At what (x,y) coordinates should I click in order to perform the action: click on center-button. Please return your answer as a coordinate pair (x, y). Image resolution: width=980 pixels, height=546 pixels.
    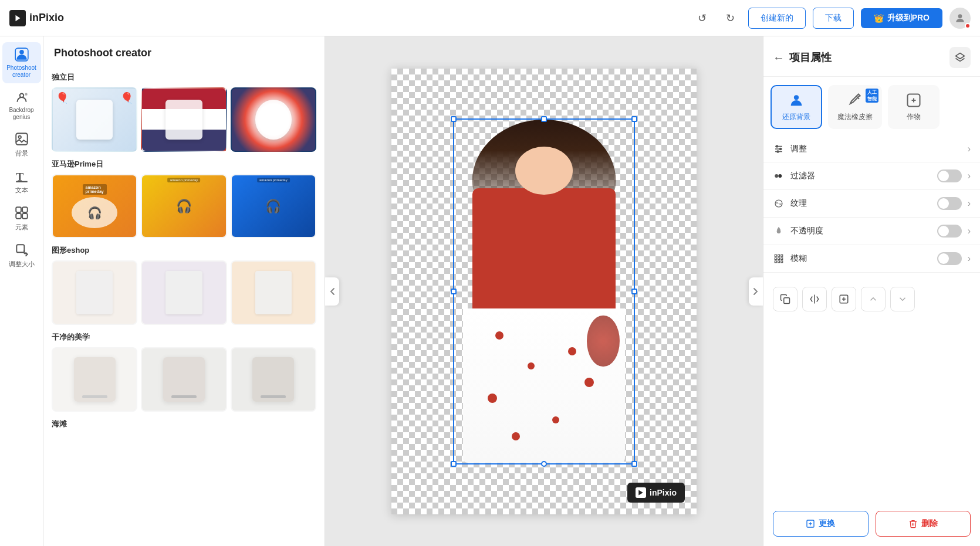
    Looking at the image, I should click on (844, 299).